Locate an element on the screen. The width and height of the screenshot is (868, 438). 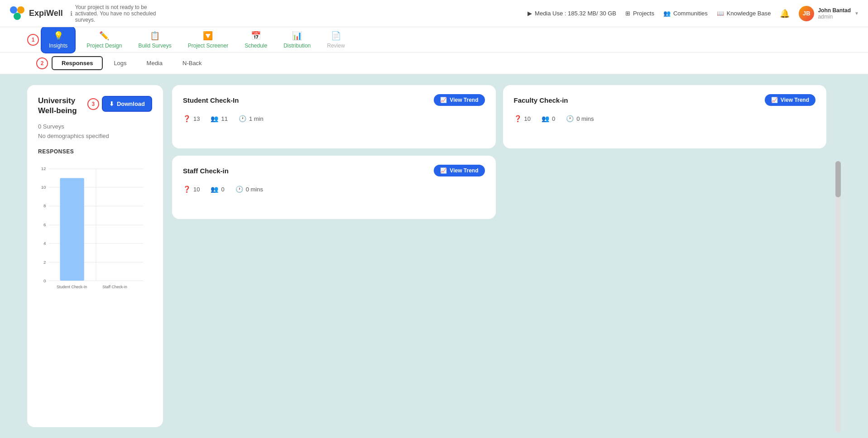
chart-container: 12 10 8 6 4 2 0 Student Check-In is located at coordinates (95, 228).